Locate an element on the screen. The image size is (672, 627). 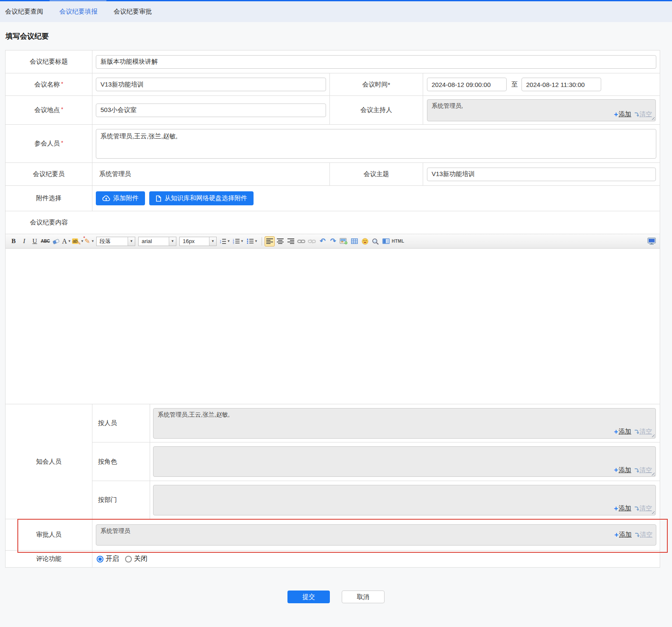
row-content-label: 会议纪要内容 is located at coordinates (332, 223).